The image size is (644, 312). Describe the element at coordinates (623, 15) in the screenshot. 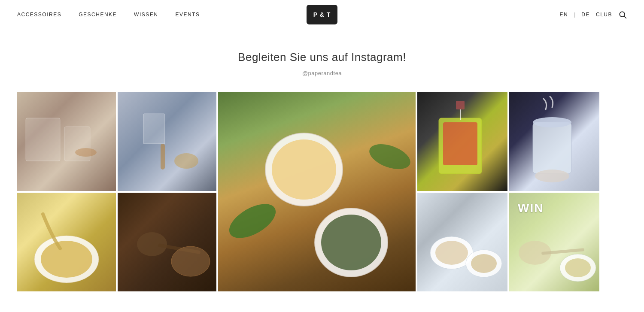

I see `search-button` at that location.